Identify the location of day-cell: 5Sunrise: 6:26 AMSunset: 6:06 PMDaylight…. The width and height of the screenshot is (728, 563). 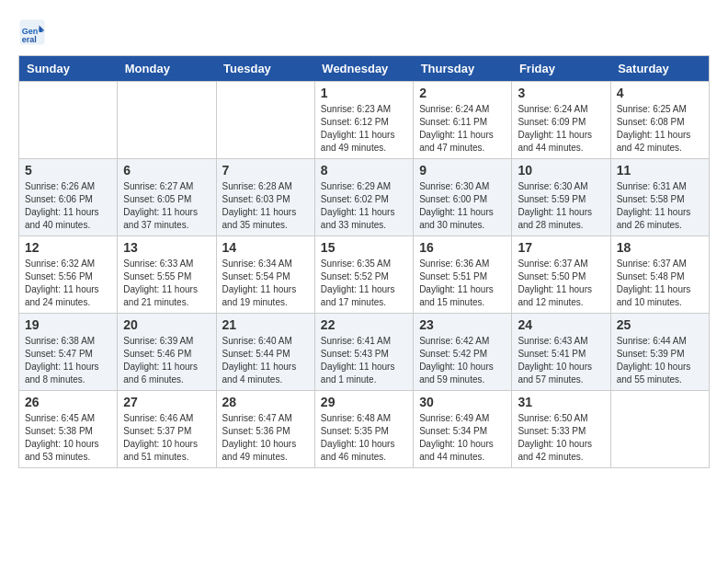
(68, 198).